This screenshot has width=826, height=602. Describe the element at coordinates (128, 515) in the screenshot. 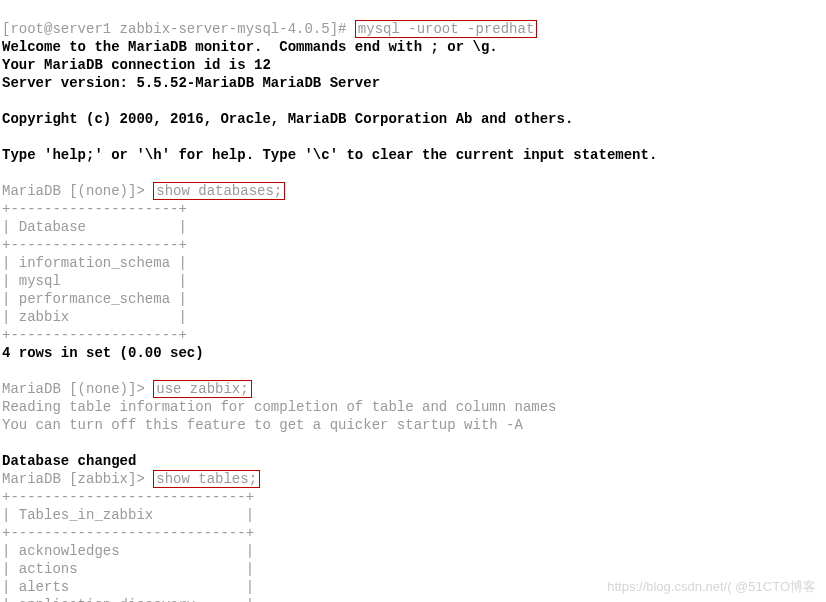

I see `tbl-header: | Tables_in_zabbix |` at that location.